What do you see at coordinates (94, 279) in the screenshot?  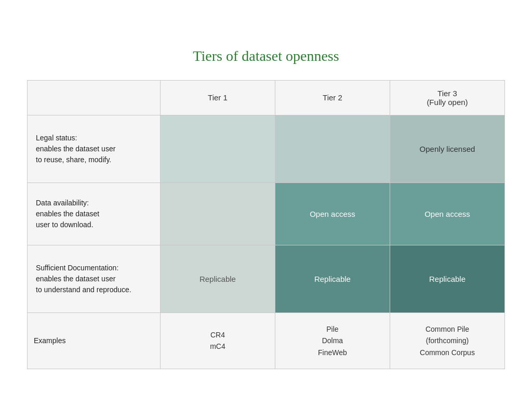 I see `documentation-label: Sufficient Documentation: enables the da…` at bounding box center [94, 279].